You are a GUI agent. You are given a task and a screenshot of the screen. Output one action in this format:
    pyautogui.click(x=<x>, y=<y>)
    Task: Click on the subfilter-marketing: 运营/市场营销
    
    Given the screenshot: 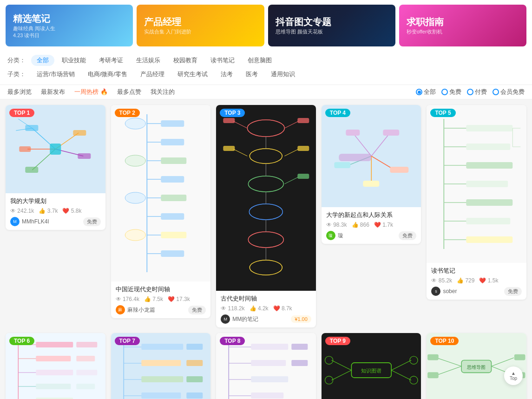 What is the action you would take?
    pyautogui.click(x=56, y=74)
    